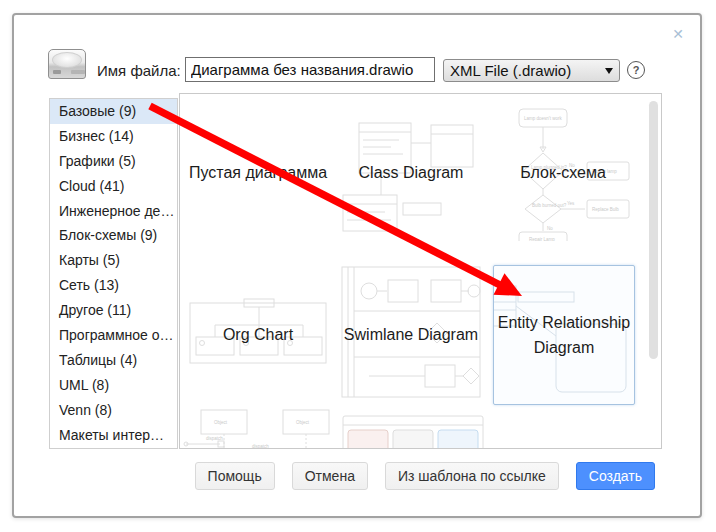  What do you see at coordinates (472, 476) in the screenshot?
I see `from-template-url-button: Из шаблона по ссылке` at bounding box center [472, 476].